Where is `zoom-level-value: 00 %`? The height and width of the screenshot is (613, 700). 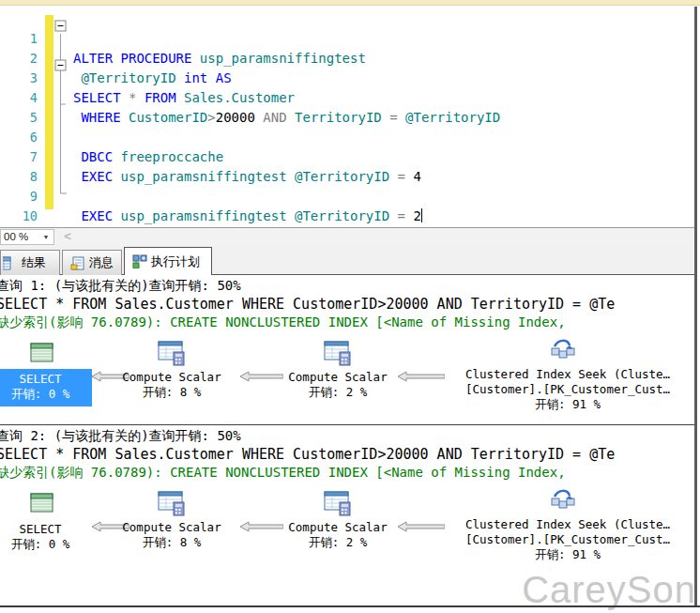
zoom-level-value: 00 % is located at coordinates (16, 237).